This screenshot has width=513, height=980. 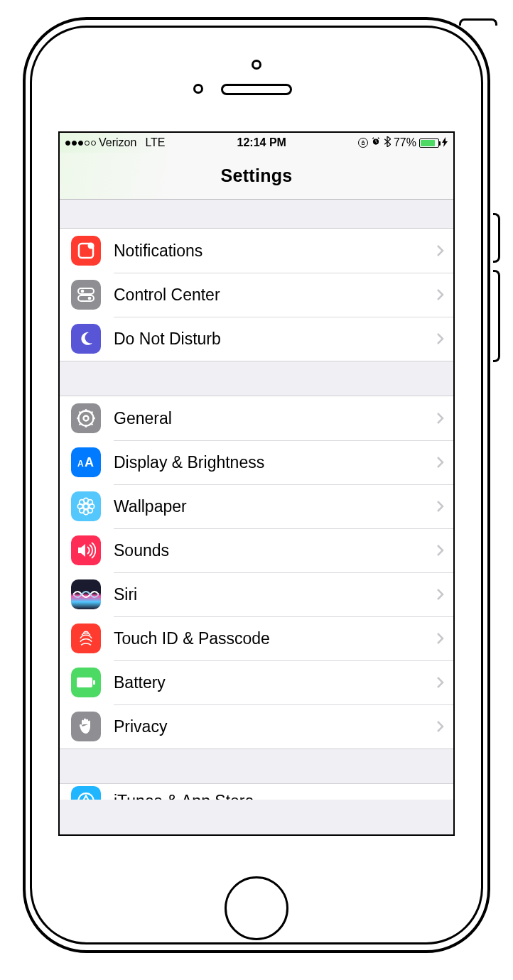 What do you see at coordinates (256, 506) in the screenshot?
I see `row-wallpaper: Wallpaper` at bounding box center [256, 506].